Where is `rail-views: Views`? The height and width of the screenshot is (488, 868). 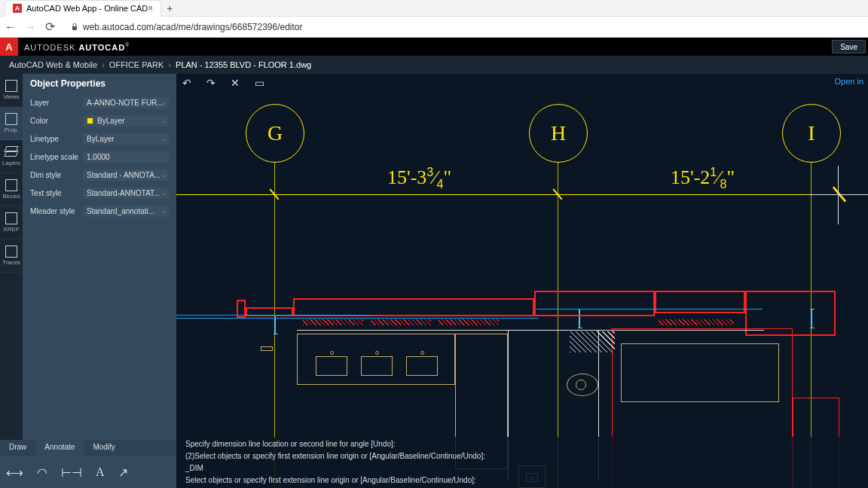
rail-views: Views is located at coordinates (11, 90).